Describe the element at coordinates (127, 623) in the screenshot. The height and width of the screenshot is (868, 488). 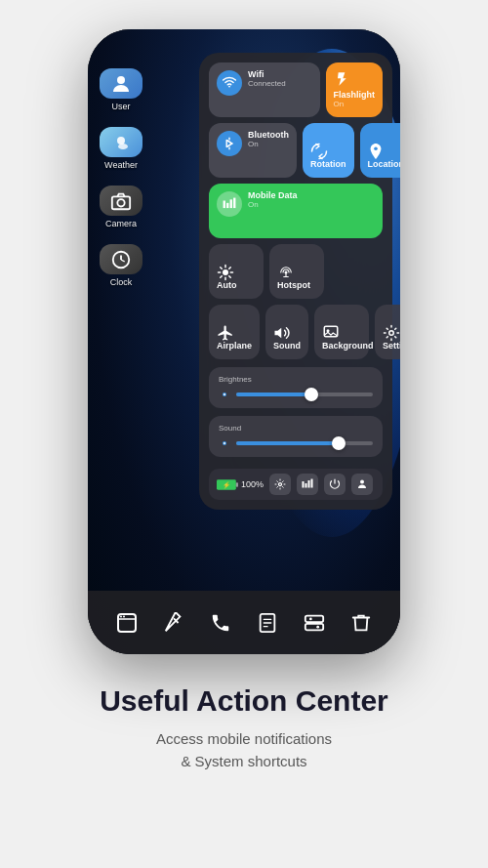
I see `finder-icon` at that location.